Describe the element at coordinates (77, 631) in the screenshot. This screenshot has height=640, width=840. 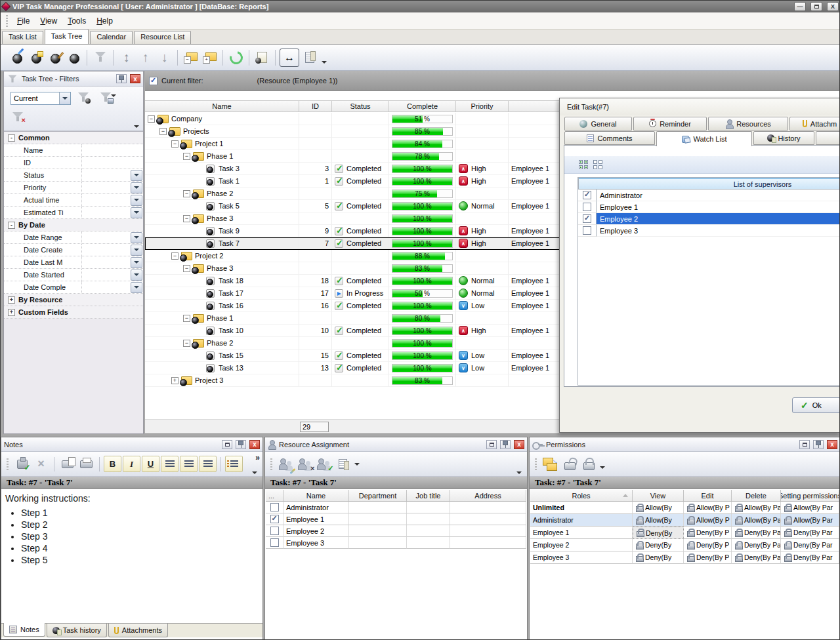
I see `bottom-tab: Task history` at that location.